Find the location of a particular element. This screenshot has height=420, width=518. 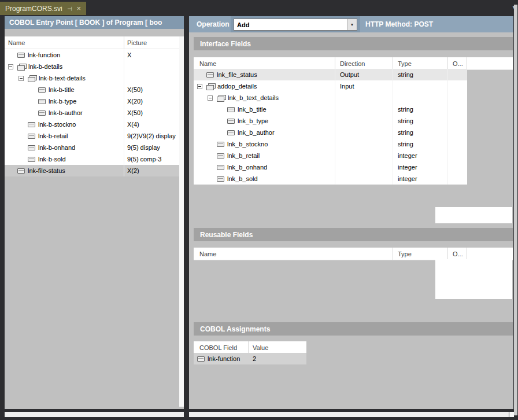

cobol-assignments-grid-header: COBOL Field Value is located at coordinates (250, 348).